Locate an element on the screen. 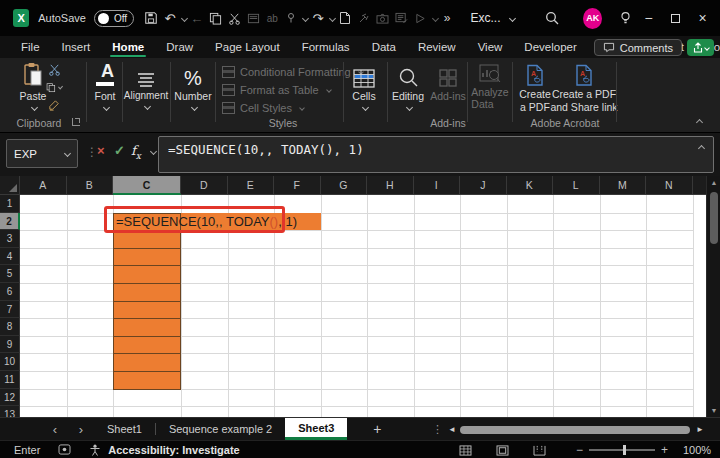 The image size is (720, 458). hscroll-right-icon: ► is located at coordinates (700, 430).